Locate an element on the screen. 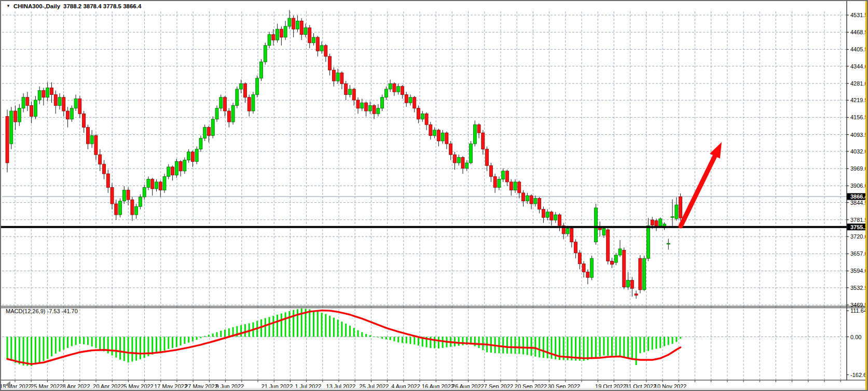  trend-arrow-head is located at coordinates (716, 150).